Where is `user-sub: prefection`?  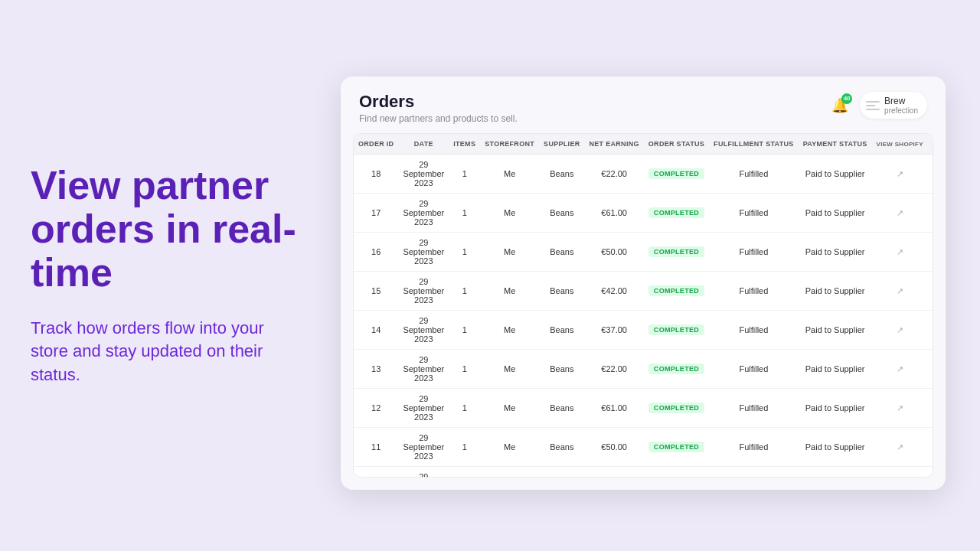 user-sub: prefection is located at coordinates (901, 110).